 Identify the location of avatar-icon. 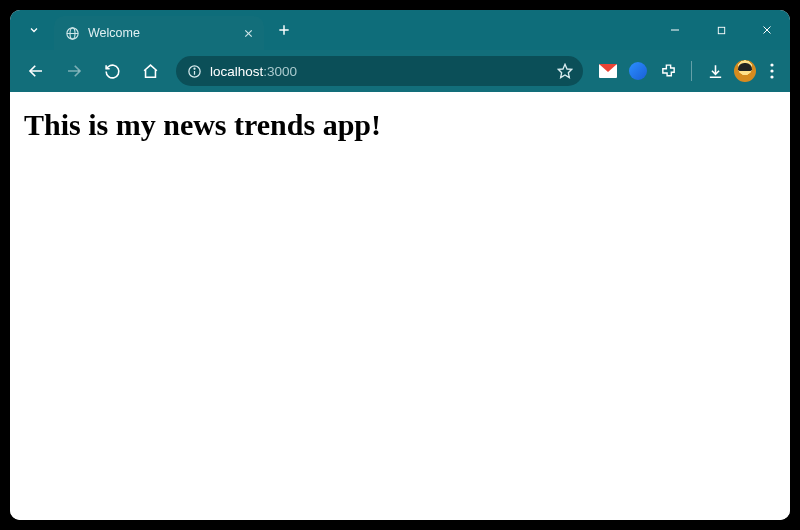
(745, 71).